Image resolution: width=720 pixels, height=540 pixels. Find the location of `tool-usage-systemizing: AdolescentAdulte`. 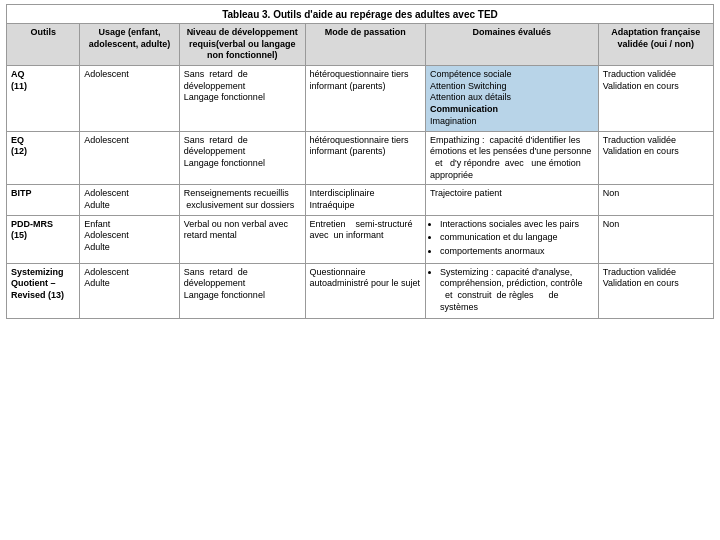

tool-usage-systemizing: AdolescentAdulte is located at coordinates (130, 291).